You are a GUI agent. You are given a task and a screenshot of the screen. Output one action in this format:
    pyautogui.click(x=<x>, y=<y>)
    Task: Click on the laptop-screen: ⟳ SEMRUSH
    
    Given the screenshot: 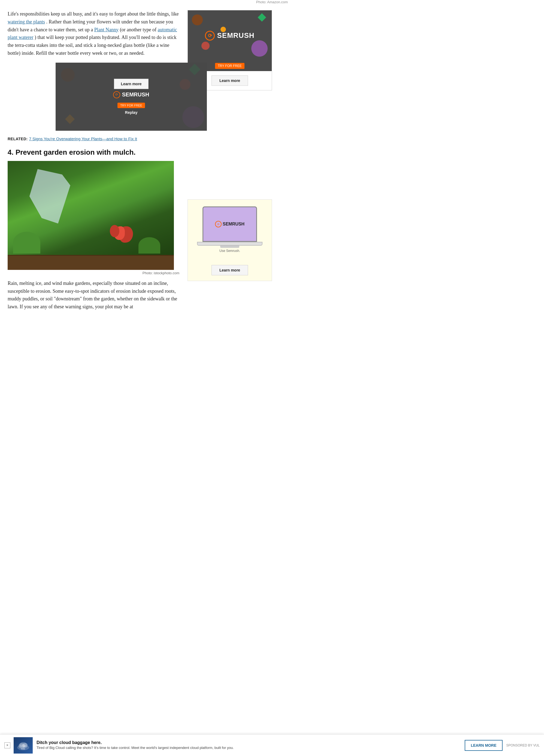 What is the action you would take?
    pyautogui.click(x=230, y=224)
    